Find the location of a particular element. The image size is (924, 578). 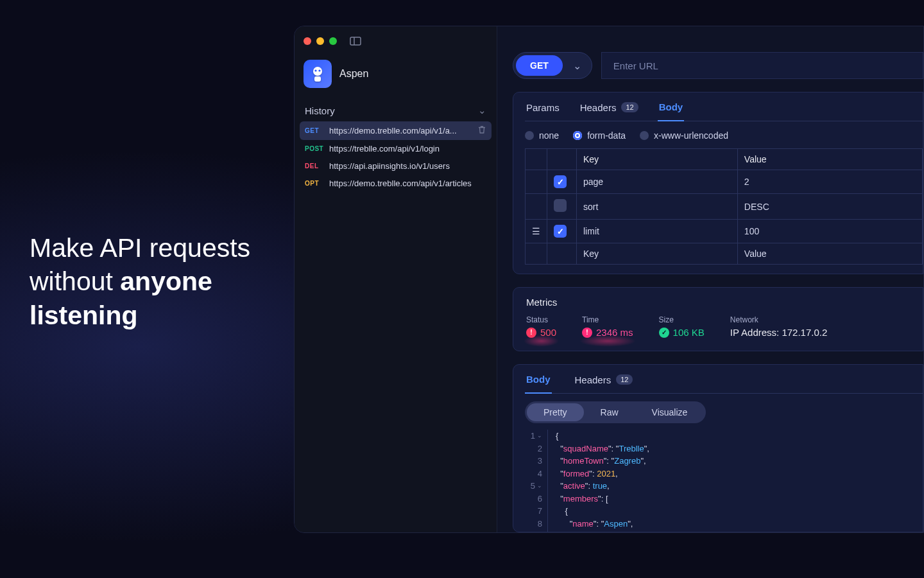

form-data-table: Key Value page 2 sort DESC☰ limit 100Key… is located at coordinates (724, 207).